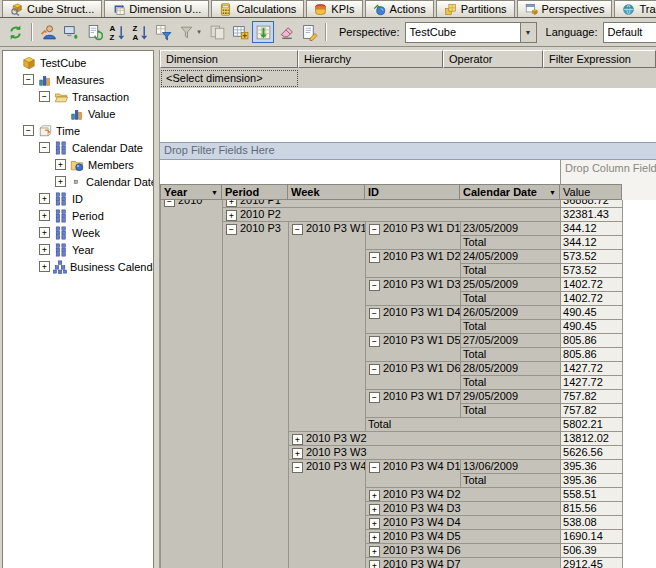  I want to click on member-cell: 29/05/2009, so click(511, 397).